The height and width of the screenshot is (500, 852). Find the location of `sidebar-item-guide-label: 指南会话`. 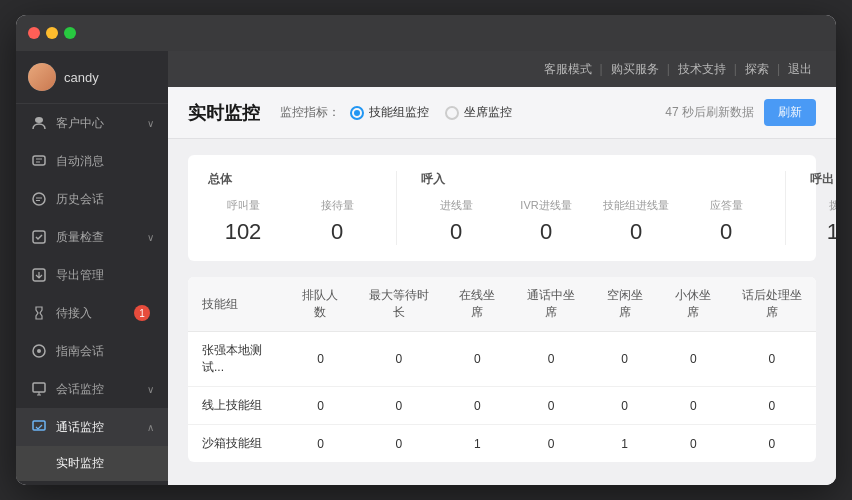

sidebar-item-guide-label: 指南会话 is located at coordinates (105, 352).